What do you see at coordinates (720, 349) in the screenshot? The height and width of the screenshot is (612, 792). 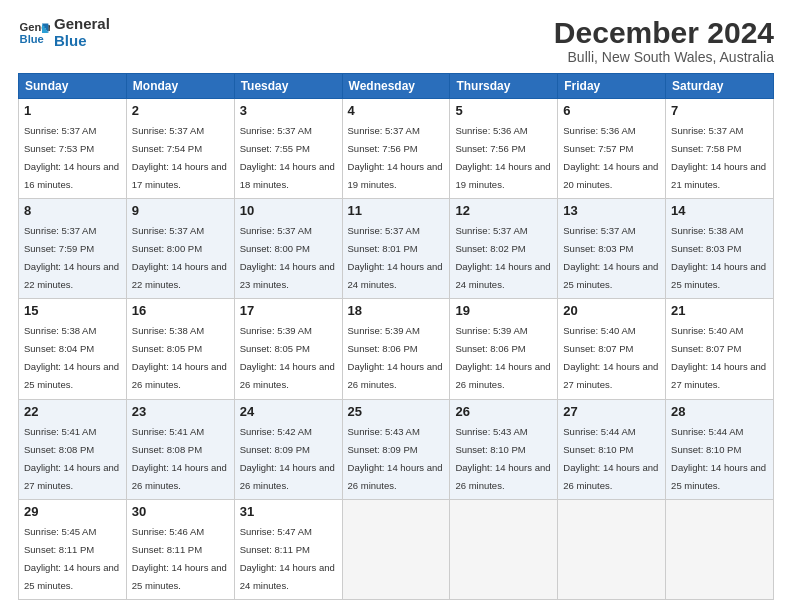 I see `day-21: 21 Sunrise: 5:40 AMSunset: 8:07 PMDaylig…` at bounding box center [720, 349].